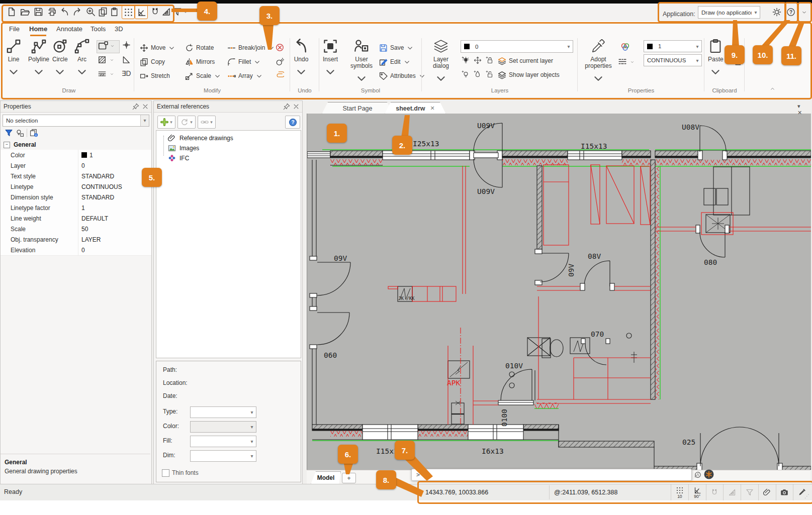 Image resolution: width=812 pixels, height=515 pixels. What do you see at coordinates (301, 60) in the screenshot?
I see `undo-button: Undo` at bounding box center [301, 60].